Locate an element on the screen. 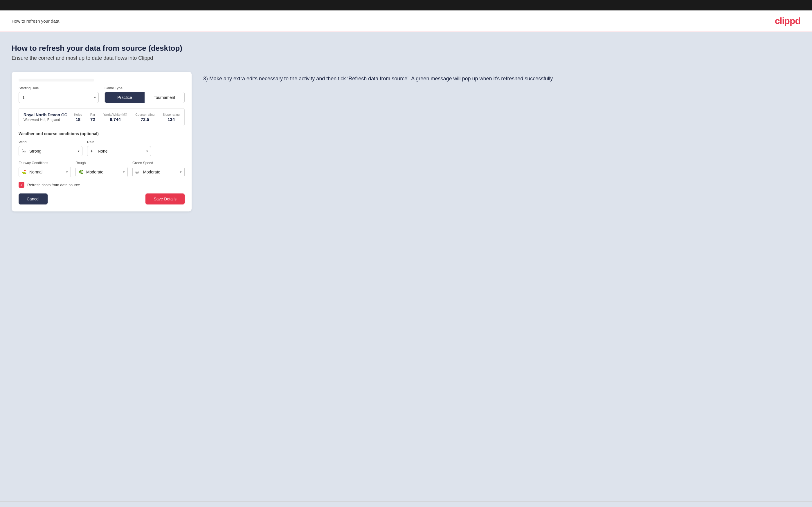 This screenshot has width=812, height=507. starting-hole-label: Starting Hole is located at coordinates (58, 88).